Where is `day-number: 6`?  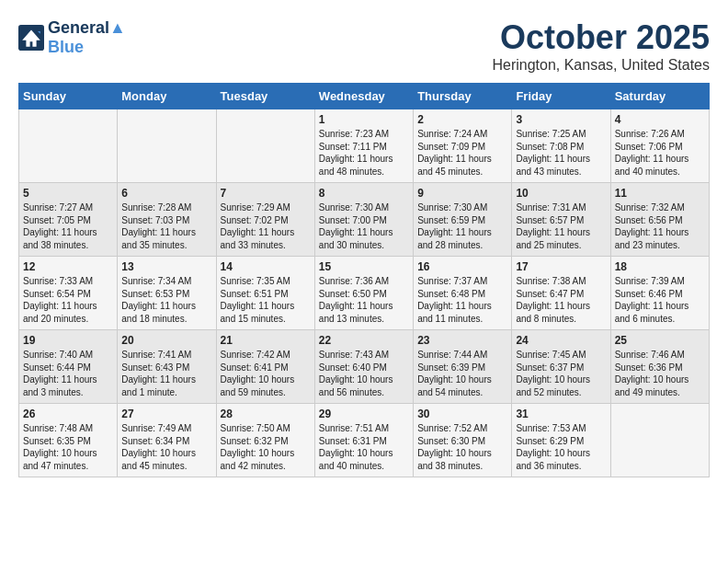 day-number: 6 is located at coordinates (166, 193).